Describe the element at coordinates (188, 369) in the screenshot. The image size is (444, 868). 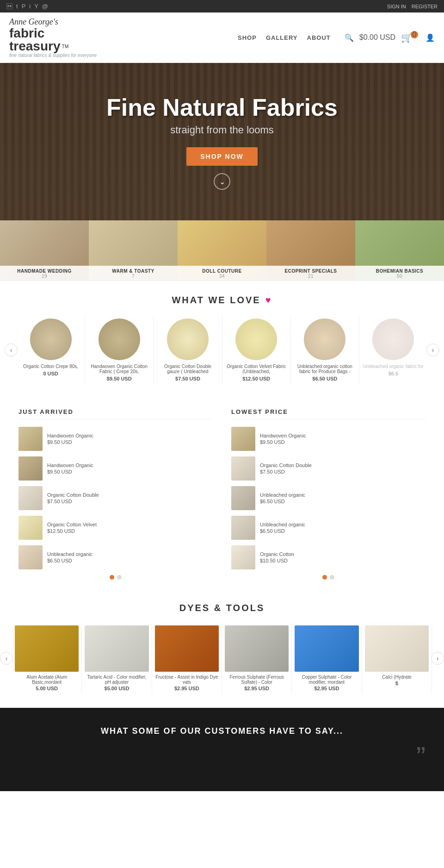
I see `product-name: Organic Cotton Double gauze ( Unbleached` at that location.